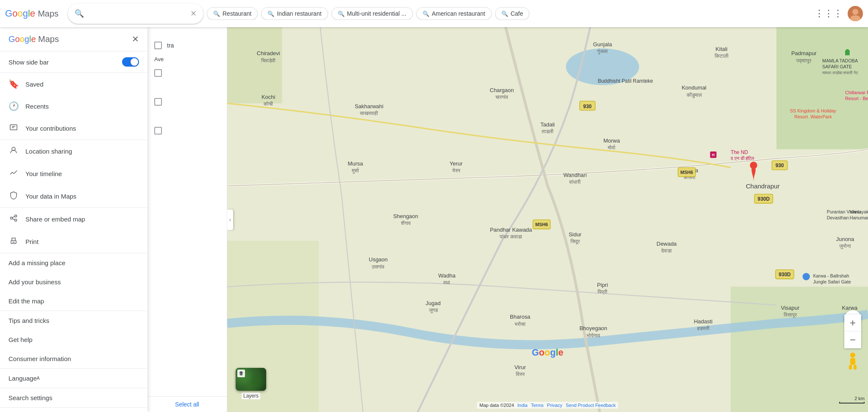 The height and width of the screenshot is (412, 868). I want to click on select-all-button: Select all, so click(187, 404).